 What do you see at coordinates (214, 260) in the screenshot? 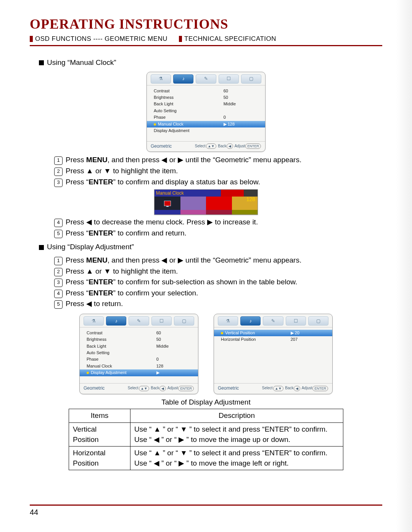
I see `step2-1: 1Press MENU, and then press ◀ or ▶ until…` at bounding box center [214, 260].